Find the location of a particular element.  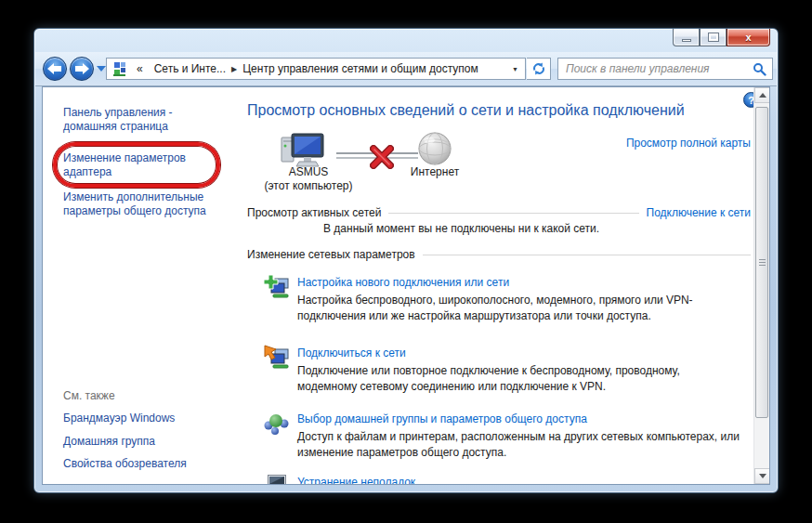

breadcrumb-item-current: Центр управления сетями и общим доступом is located at coordinates (360, 69).